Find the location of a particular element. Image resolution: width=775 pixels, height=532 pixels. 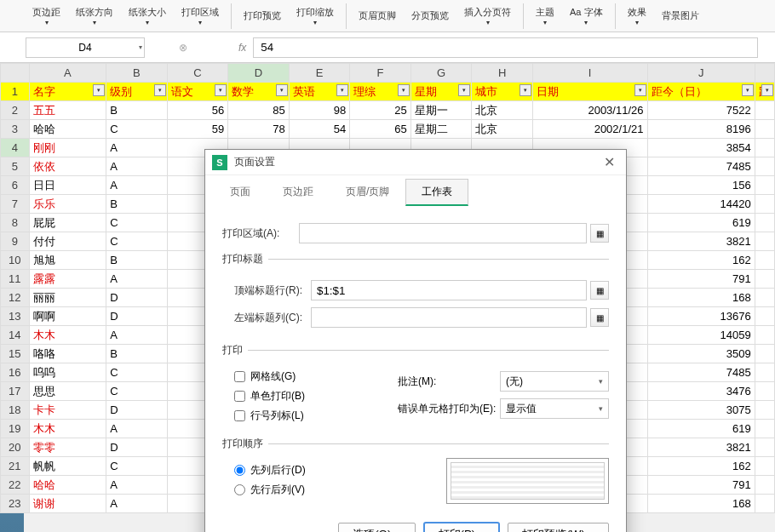

row-header: 12 is located at coordinates (15, 298).